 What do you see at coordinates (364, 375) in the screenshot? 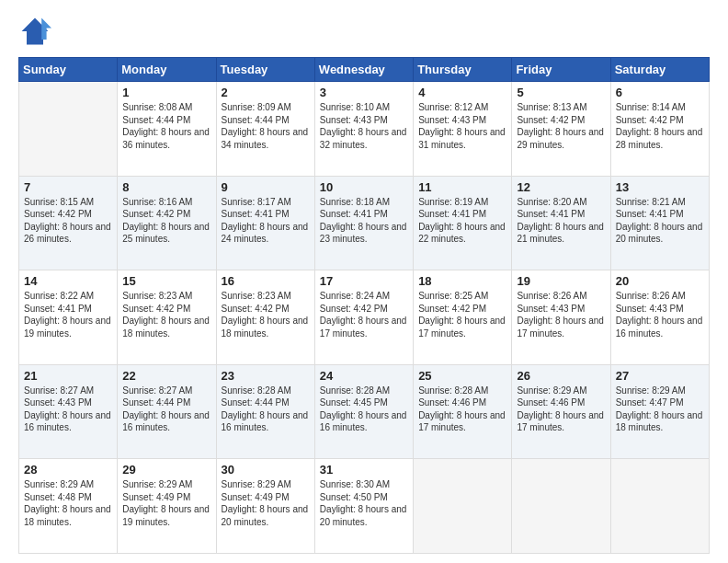
I see `day-number: 24` at bounding box center [364, 375].